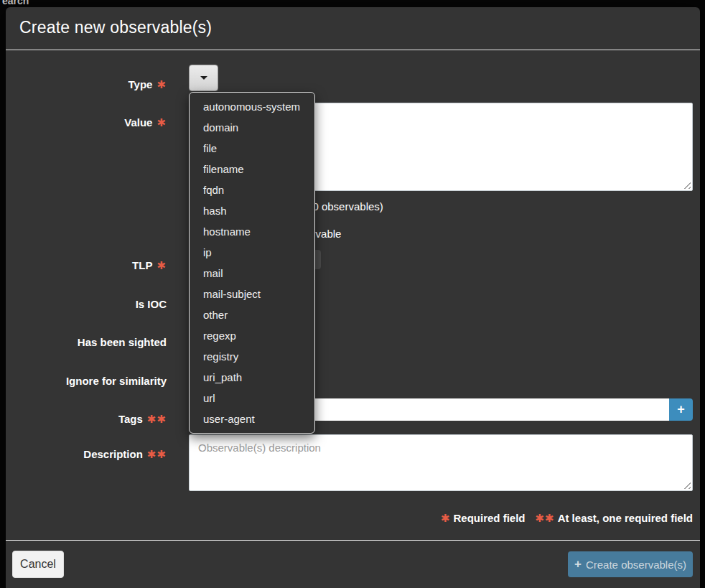  I want to click on is-ioc-label-text: Is IOC, so click(151, 304).